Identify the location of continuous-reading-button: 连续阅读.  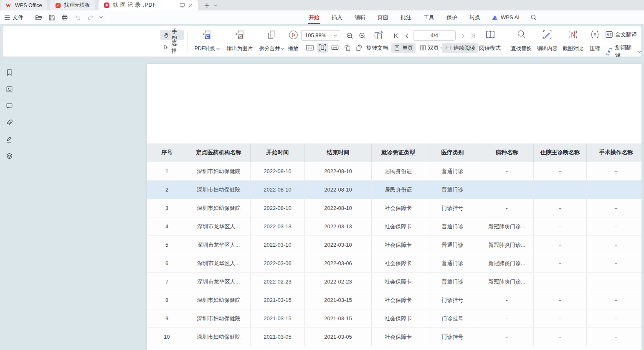
(460, 48).